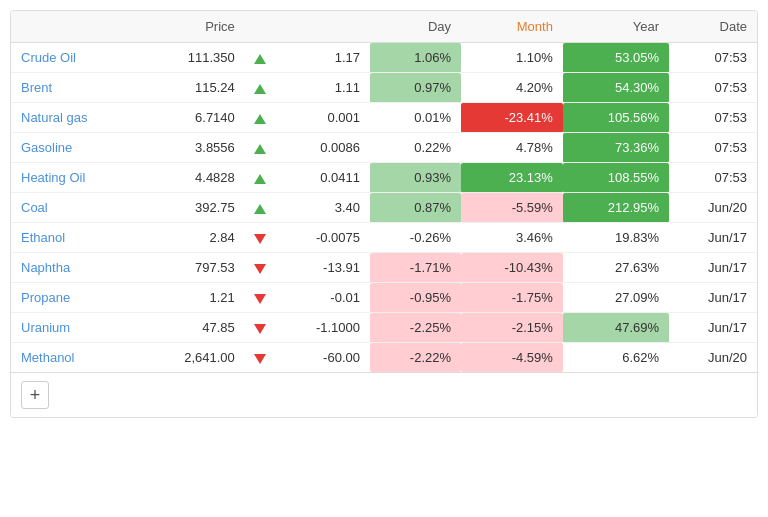  Describe the element at coordinates (384, 268) in the screenshot. I see `table-row: Naphtha797.53-13.91-1.71%-10.43%27.63%Ju…` at that location.